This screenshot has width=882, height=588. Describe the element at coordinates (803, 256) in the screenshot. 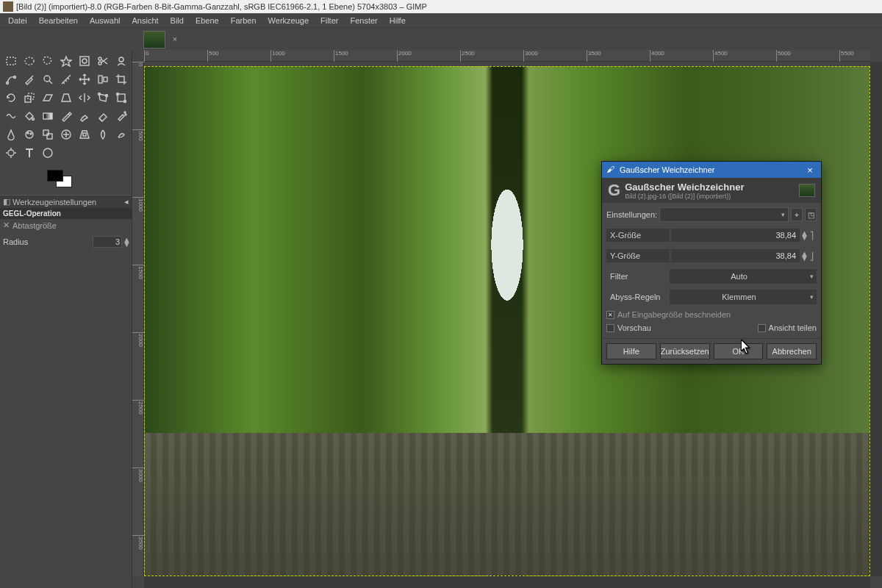

I see `y-spinner: ▲▼` at that location.